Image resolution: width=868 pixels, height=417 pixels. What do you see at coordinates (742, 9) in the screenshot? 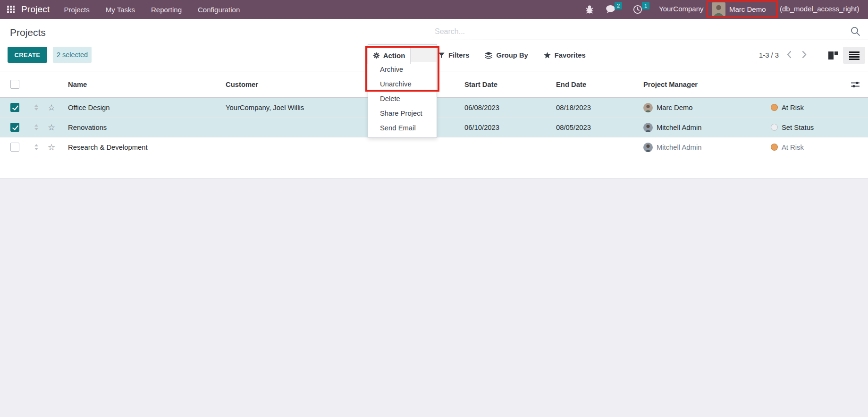
I see `user-menu-highlight-box: Marc Demo` at bounding box center [742, 9].